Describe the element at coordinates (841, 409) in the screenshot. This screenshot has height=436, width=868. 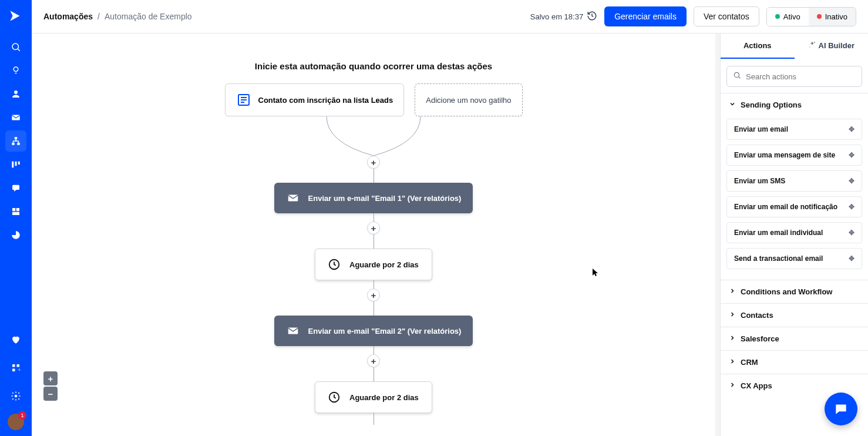
I see `chat-fab` at that location.